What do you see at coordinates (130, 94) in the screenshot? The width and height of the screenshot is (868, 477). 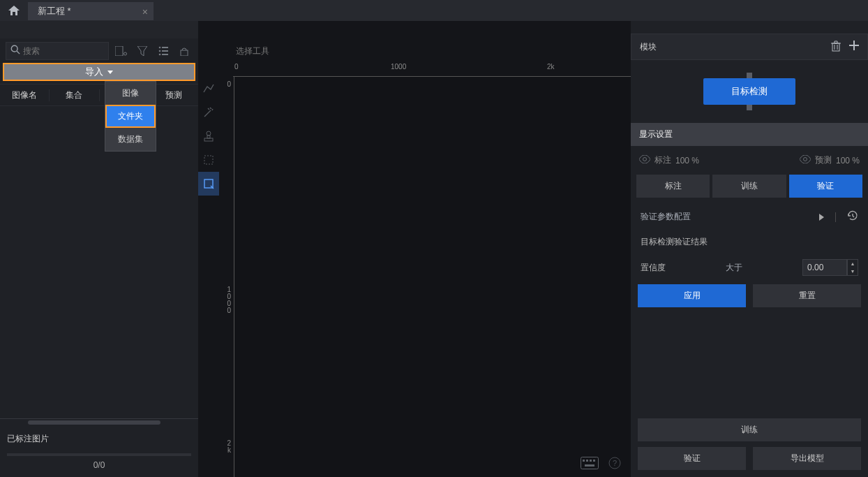 I see `import-menu-image: 图像` at bounding box center [130, 94].